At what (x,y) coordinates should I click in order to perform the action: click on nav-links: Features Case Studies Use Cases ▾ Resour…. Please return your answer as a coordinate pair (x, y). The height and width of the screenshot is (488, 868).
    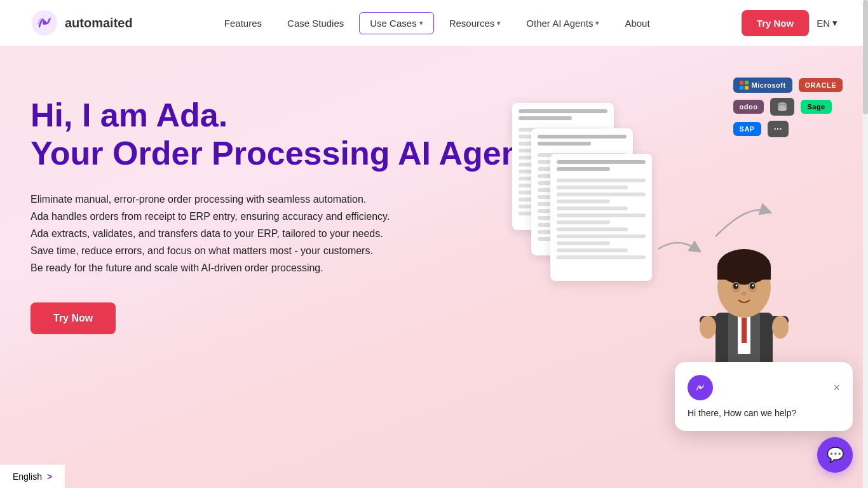
    Looking at the image, I should click on (437, 23).